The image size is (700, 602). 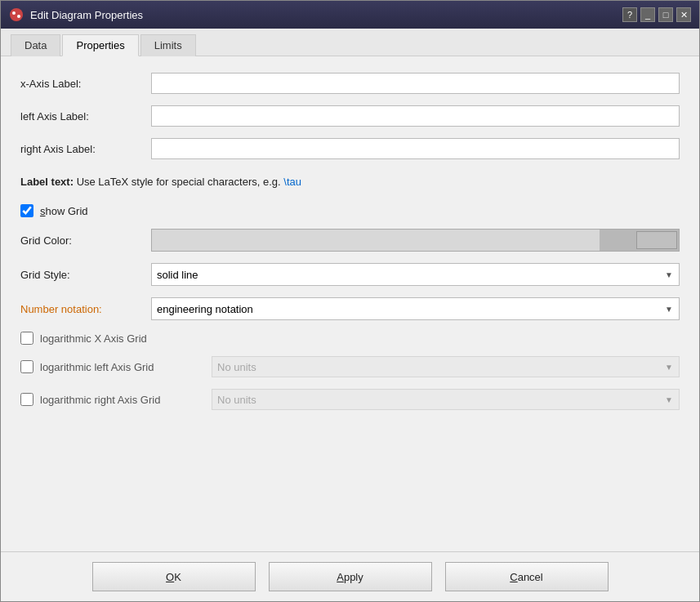 I want to click on maximize-button: □, so click(x=666, y=15).